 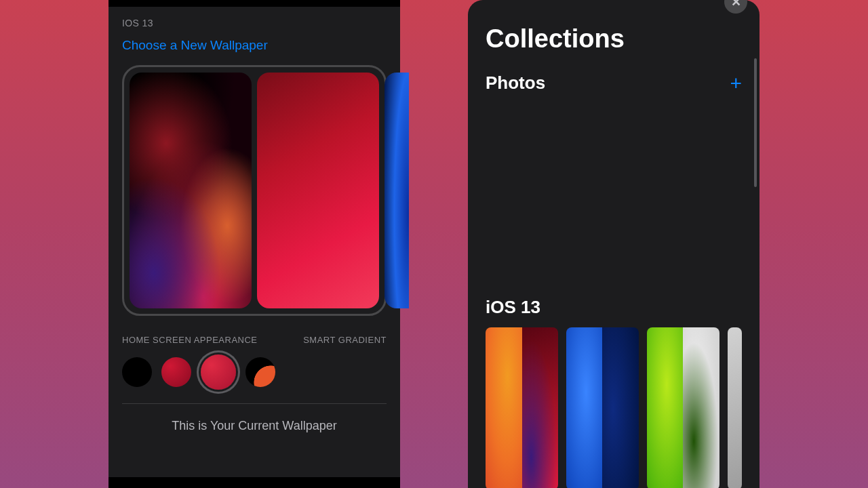 I want to click on home-screen-appearance-label: HOME SCREEN APPEARANCE, so click(x=190, y=340).